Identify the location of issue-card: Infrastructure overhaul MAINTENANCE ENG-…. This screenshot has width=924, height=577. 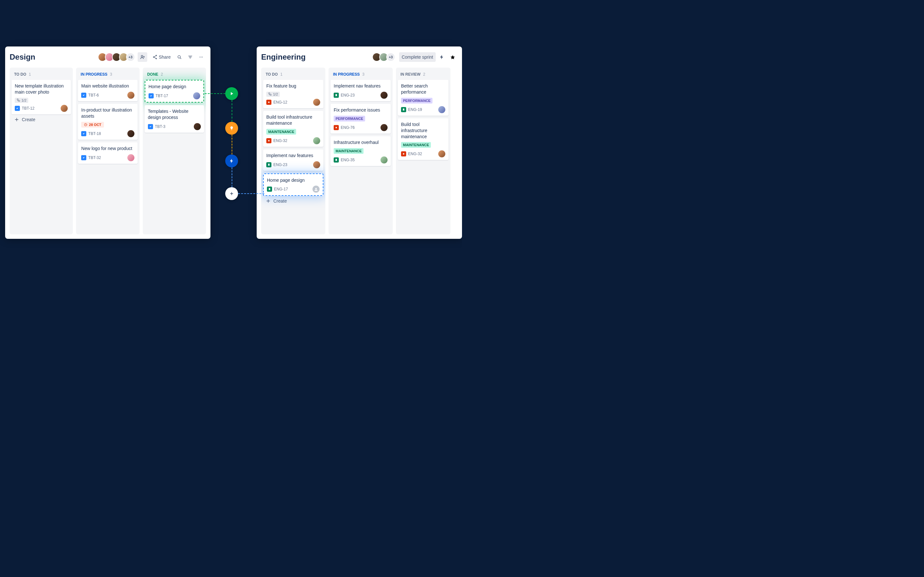
(360, 151).